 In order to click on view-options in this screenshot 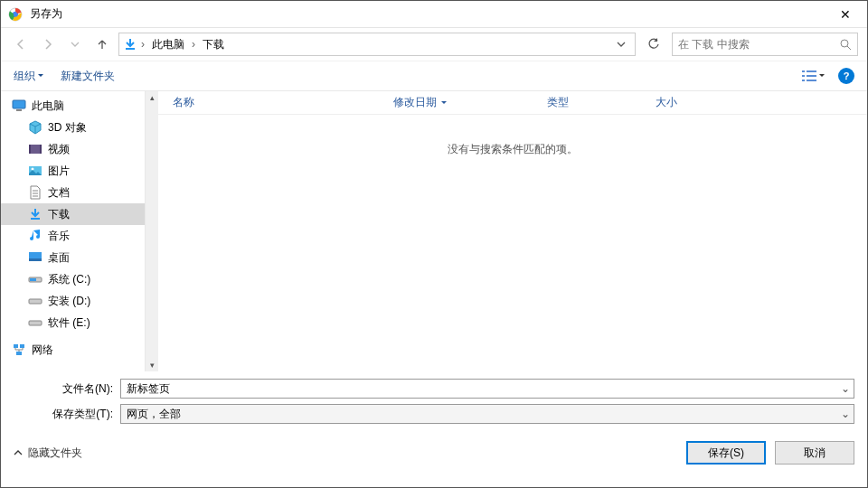, I will do `click(814, 76)`.